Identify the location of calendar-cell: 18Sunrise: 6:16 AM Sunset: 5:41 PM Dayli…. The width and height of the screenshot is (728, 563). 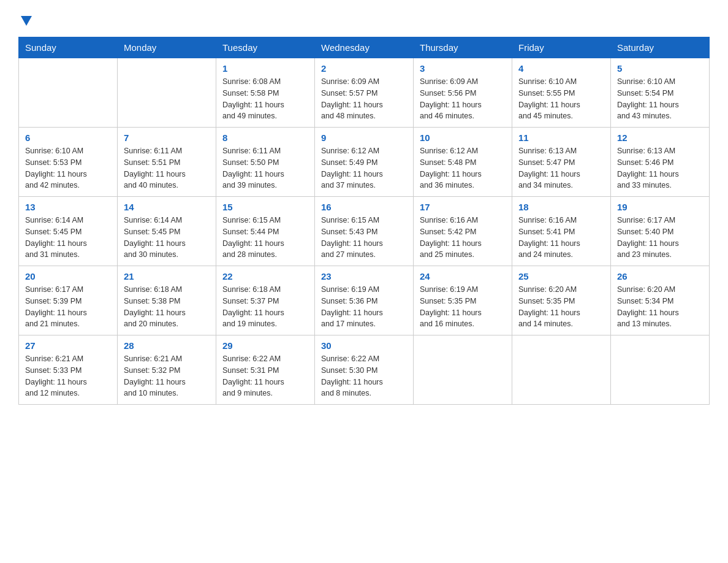
(561, 232).